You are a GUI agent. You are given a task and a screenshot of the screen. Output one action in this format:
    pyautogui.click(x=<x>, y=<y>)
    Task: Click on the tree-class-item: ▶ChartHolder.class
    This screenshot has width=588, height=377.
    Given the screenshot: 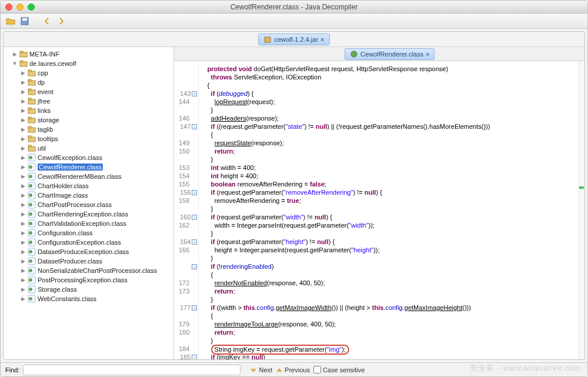 What is the action you would take?
    pyautogui.click(x=88, y=186)
    